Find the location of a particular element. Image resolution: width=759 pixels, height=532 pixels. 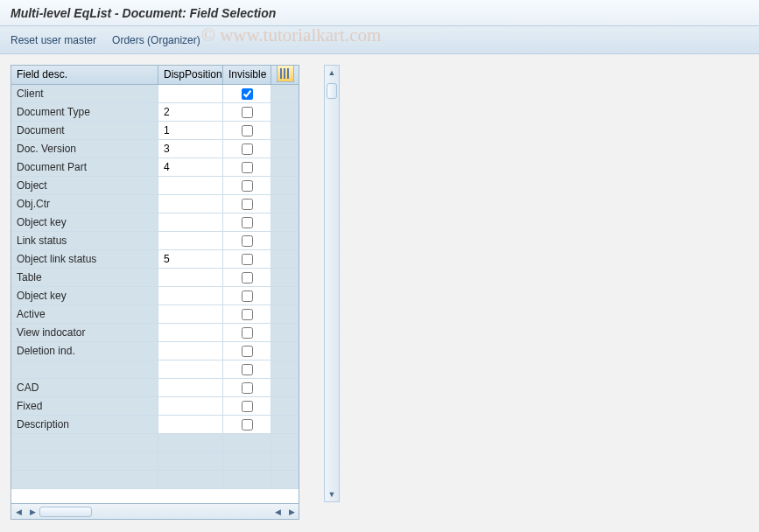

cell-disp-position: 1 is located at coordinates (191, 130).